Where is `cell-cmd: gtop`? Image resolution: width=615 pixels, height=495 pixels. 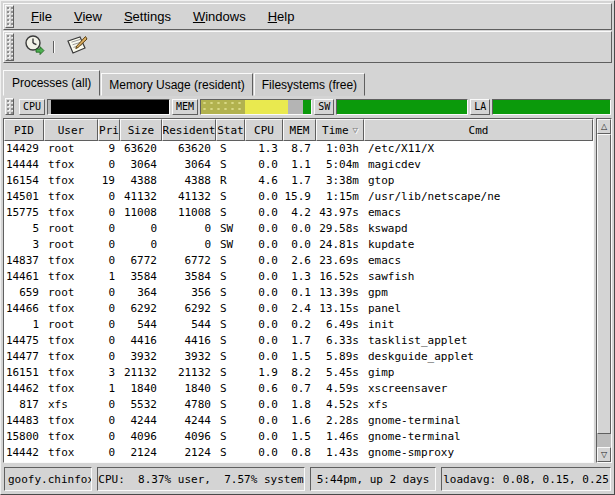 cell-cmd: gtop is located at coordinates (478, 181).